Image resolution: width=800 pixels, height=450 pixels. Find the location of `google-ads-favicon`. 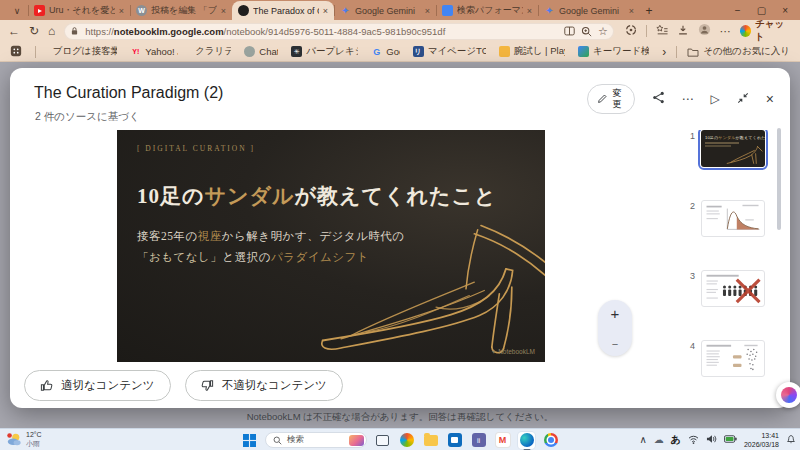

google-ads-favicon is located at coordinates (584, 52).